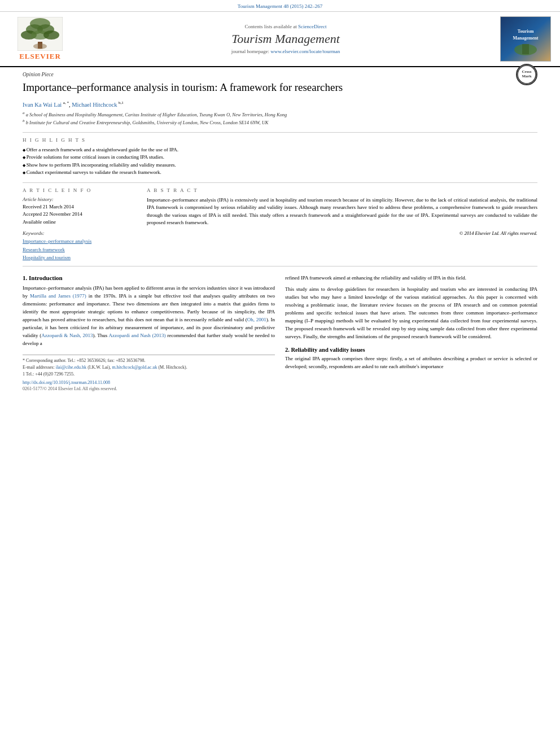 The image size is (560, 747). Describe the element at coordinates (527, 72) in the screenshot. I see `svg-text: Cross` at that location.